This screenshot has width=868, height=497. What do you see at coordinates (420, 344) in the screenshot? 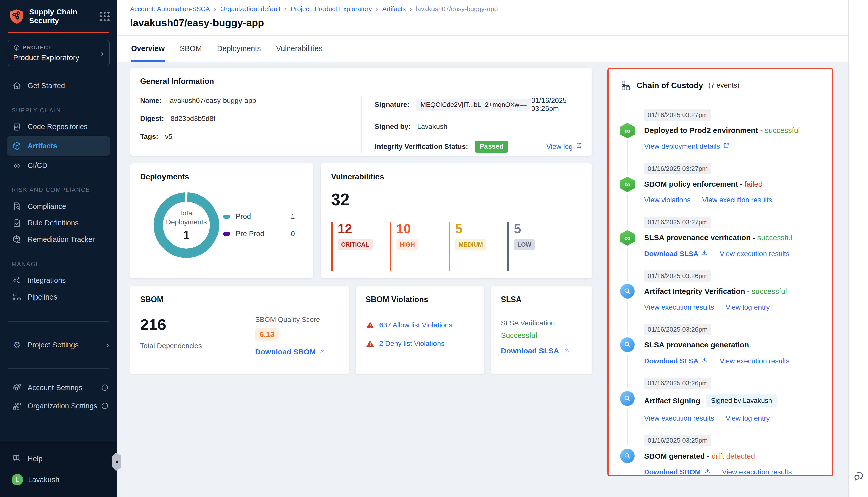
I see `deny-list-violations-link: 2 Deny list Violations` at bounding box center [420, 344].